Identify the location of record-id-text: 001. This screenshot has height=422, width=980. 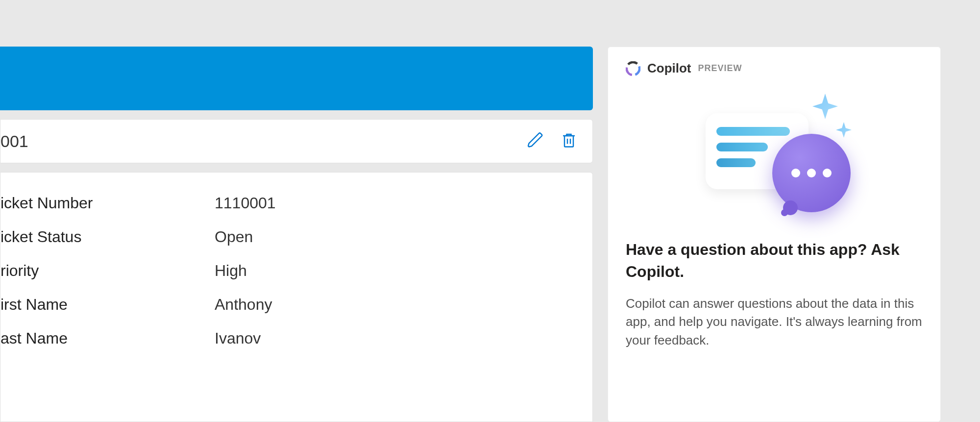
(15, 141).